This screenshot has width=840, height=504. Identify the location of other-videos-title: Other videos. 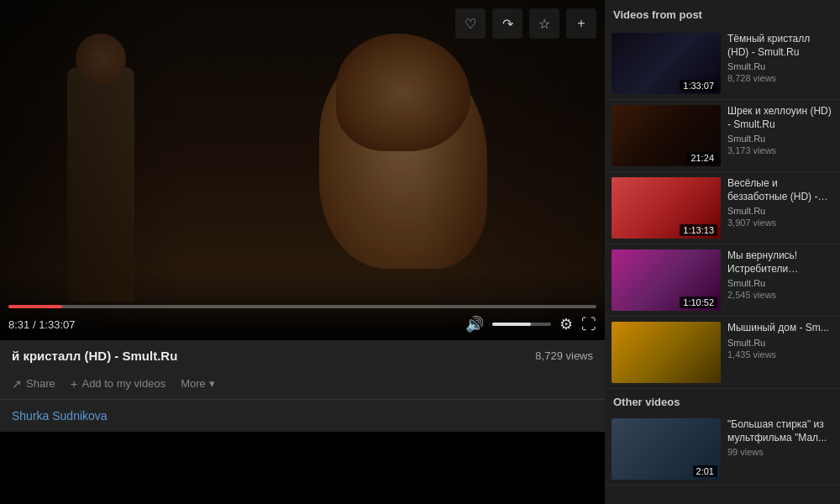
(722, 402).